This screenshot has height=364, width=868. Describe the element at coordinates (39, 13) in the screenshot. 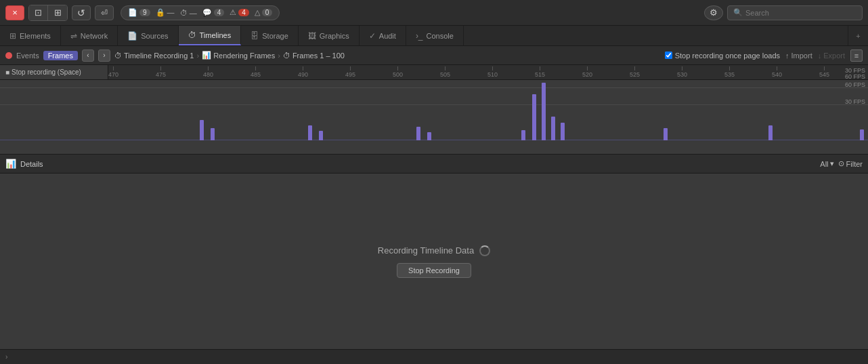

I see `layout-button-1: ⊡` at that location.